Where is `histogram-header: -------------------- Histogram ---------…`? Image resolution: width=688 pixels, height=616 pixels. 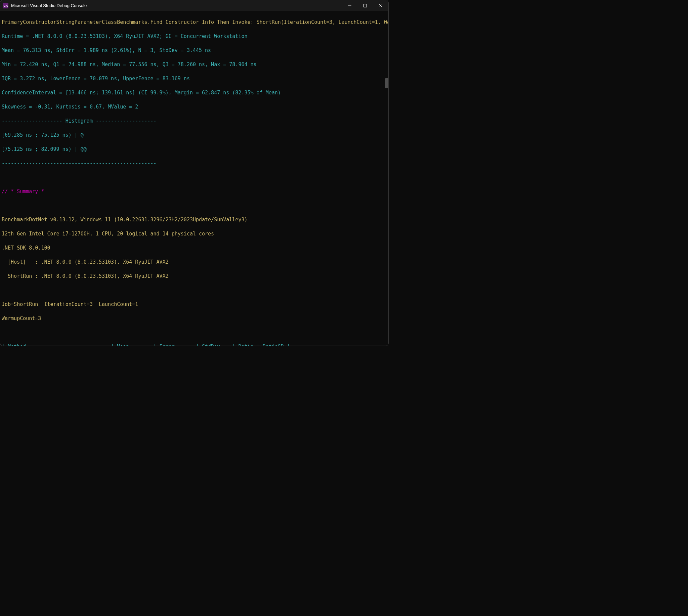 histogram-header: -------------------- Histogram ---------… is located at coordinates (194, 121).